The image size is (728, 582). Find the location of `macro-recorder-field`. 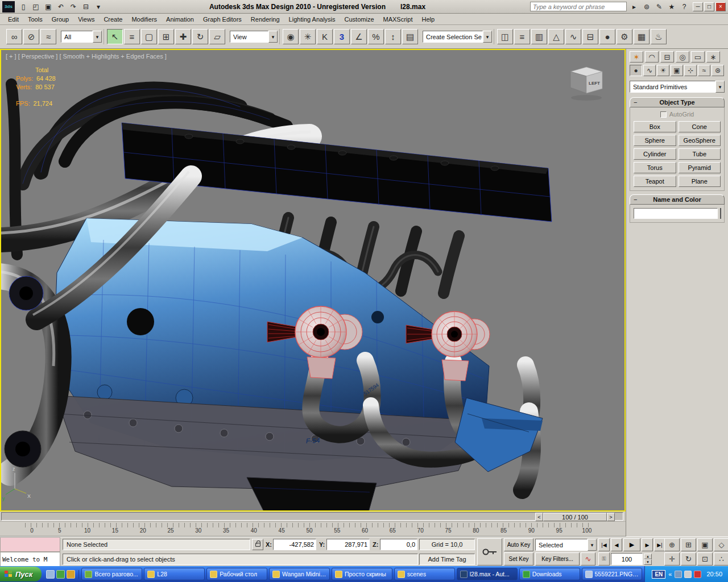

macro-recorder-field is located at coordinates (30, 544).